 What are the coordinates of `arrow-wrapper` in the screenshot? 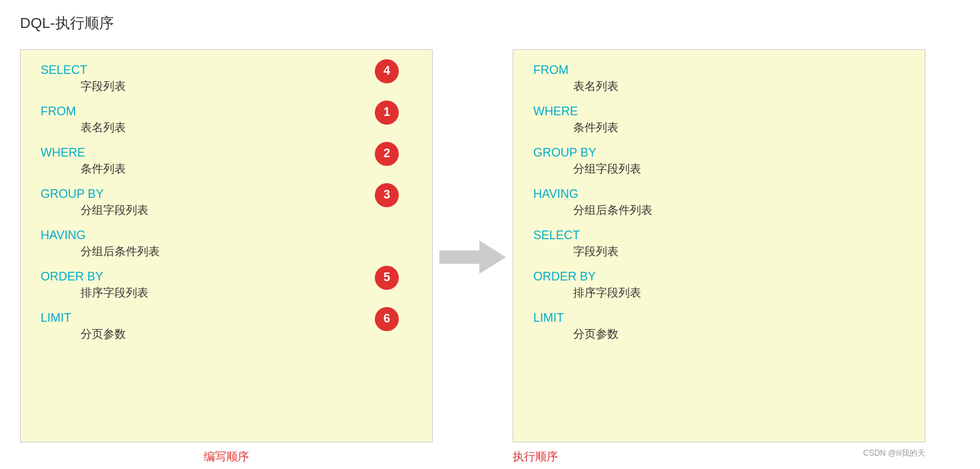 It's located at (473, 257).